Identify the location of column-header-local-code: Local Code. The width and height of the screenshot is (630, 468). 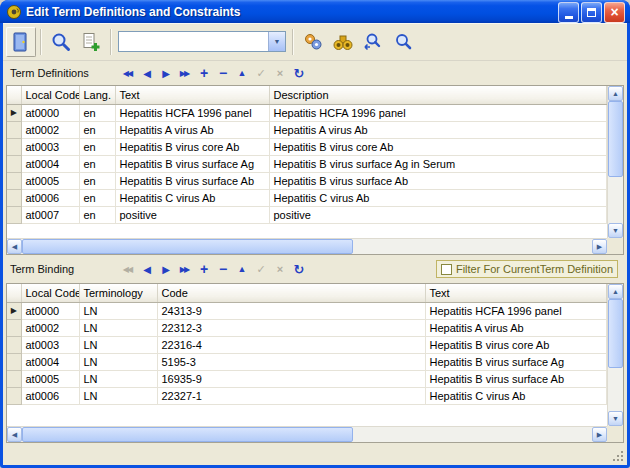
(50, 293).